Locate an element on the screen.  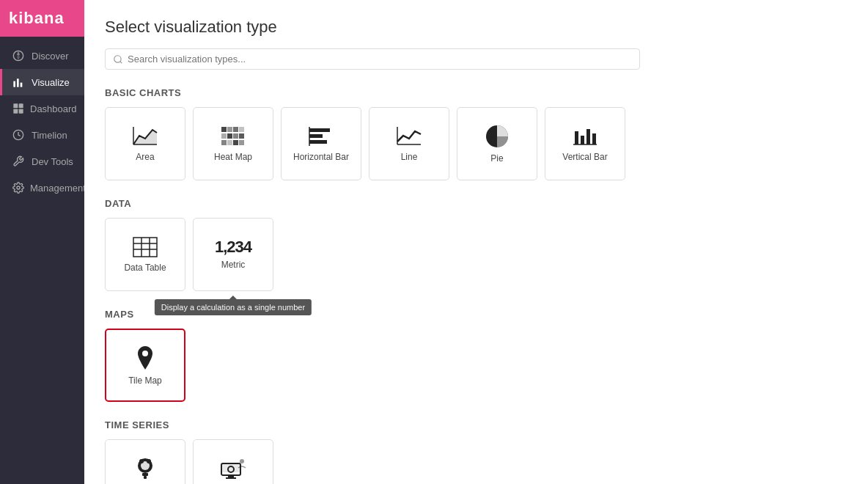
pie-chart-icon is located at coordinates (497, 136).